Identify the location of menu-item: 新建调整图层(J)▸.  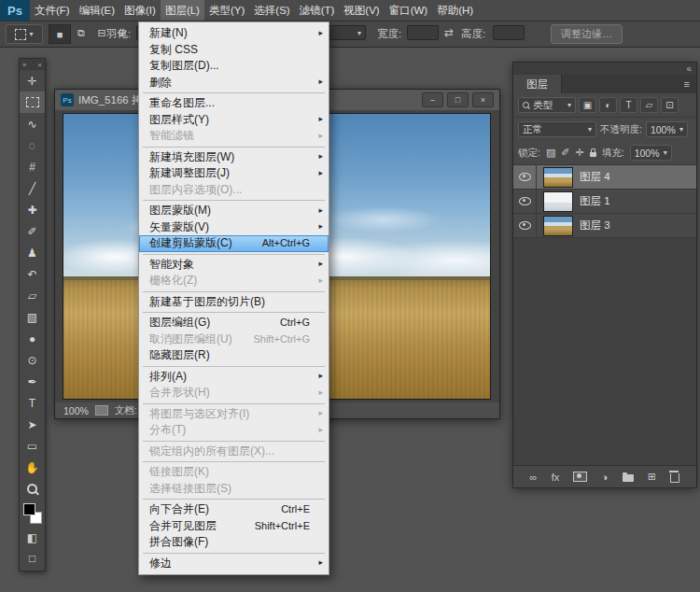
(233, 174).